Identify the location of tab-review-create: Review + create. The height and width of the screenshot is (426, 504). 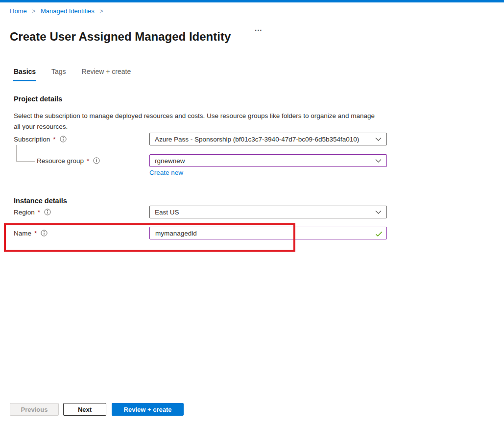
(107, 73).